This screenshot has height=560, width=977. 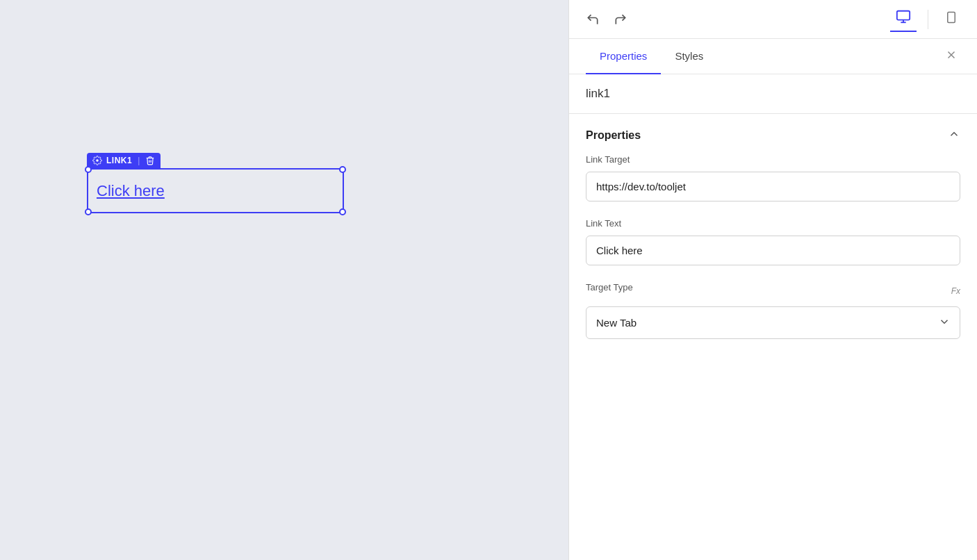 What do you see at coordinates (613, 135) in the screenshot?
I see `properties-section-title: Properties` at bounding box center [613, 135].